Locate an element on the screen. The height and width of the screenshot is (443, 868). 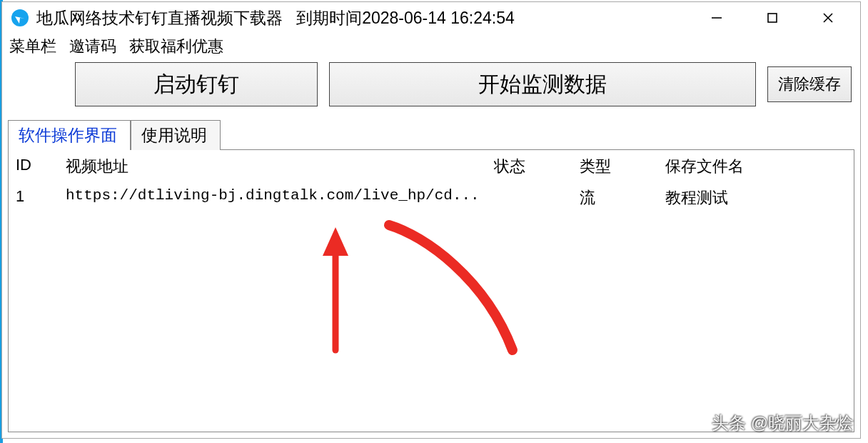
menubar: 菜单栏 邀请码 获取福利优惠 is located at coordinates (431, 46).